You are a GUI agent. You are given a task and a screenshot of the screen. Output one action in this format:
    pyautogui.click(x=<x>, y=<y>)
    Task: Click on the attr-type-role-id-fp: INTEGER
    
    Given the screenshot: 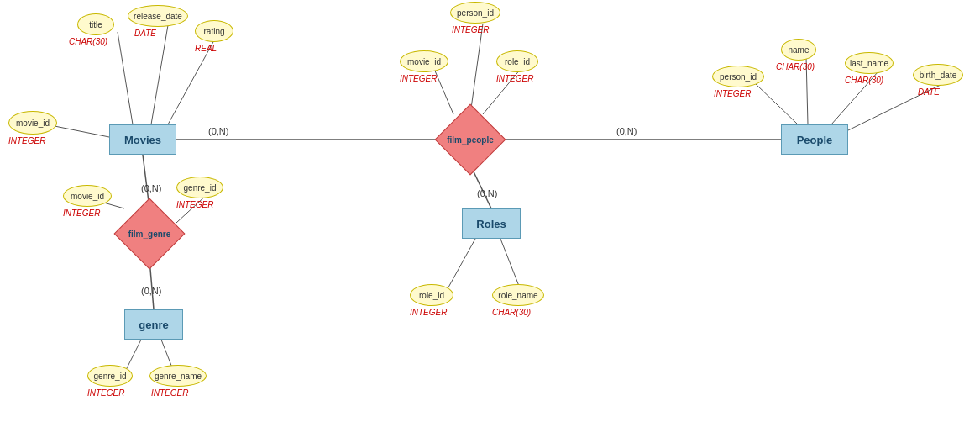 What is the action you would take?
    pyautogui.click(x=515, y=79)
    